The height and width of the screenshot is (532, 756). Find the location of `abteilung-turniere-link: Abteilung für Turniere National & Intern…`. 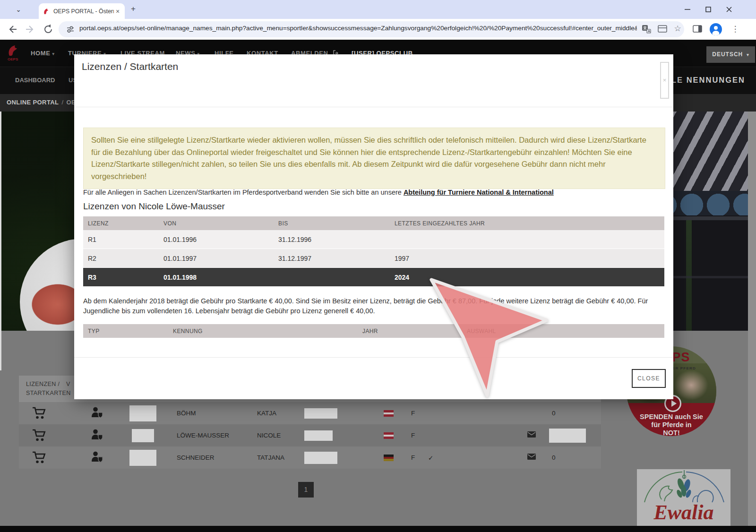

abteilung-turniere-link: Abteilung für Turniere National & Intern… is located at coordinates (479, 192).